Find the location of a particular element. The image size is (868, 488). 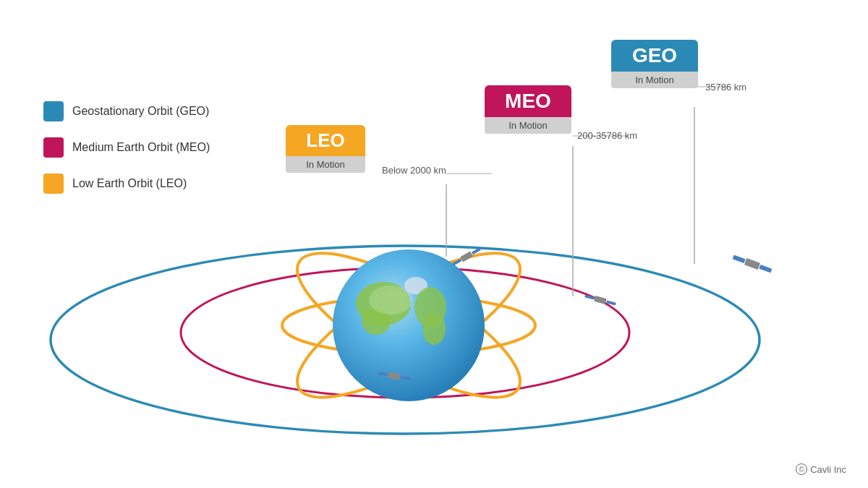

meo-subtitle: In Motion is located at coordinates (528, 126).